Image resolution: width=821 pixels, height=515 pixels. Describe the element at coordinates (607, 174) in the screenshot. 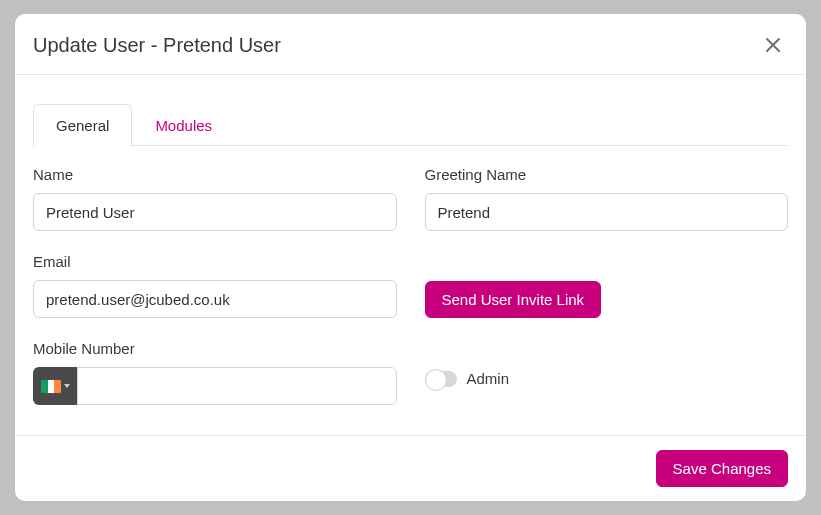

I see `greeting-label: Greeting Name` at that location.